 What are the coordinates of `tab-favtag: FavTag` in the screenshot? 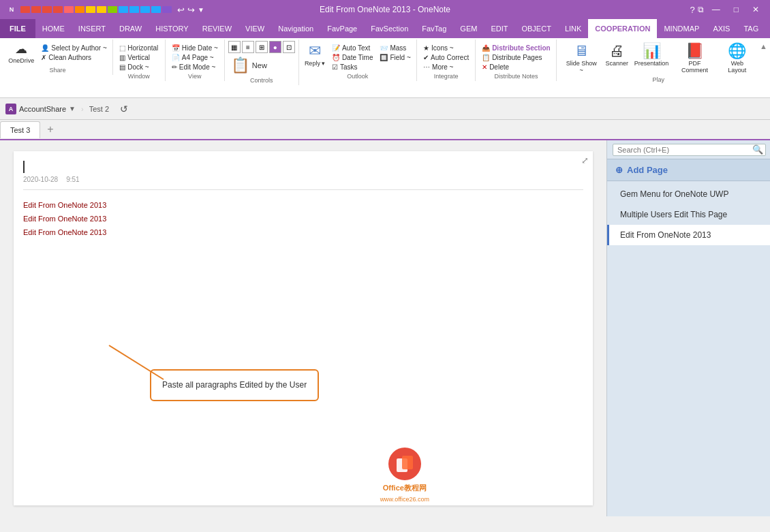 It's located at (434, 29).